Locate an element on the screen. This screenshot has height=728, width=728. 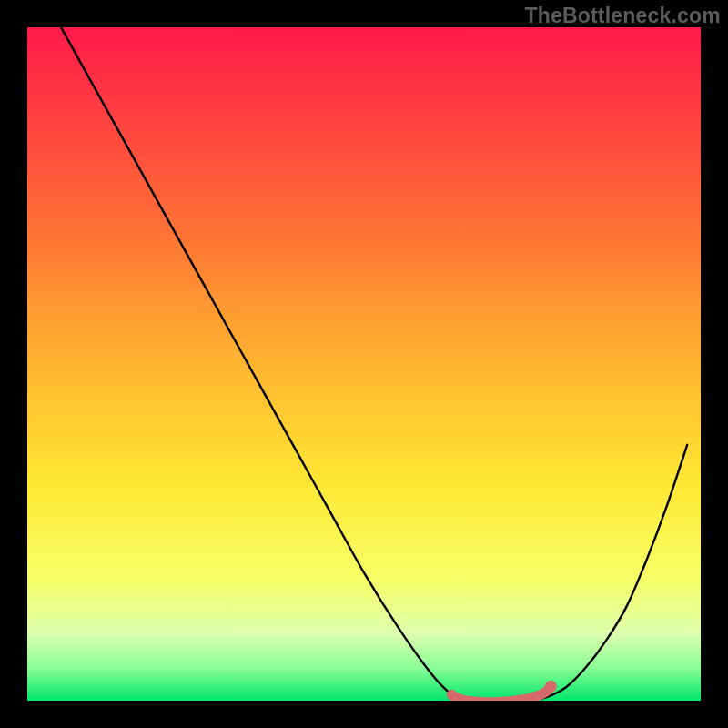
watermark-text: TheBottleneck.com is located at coordinates (622, 16).